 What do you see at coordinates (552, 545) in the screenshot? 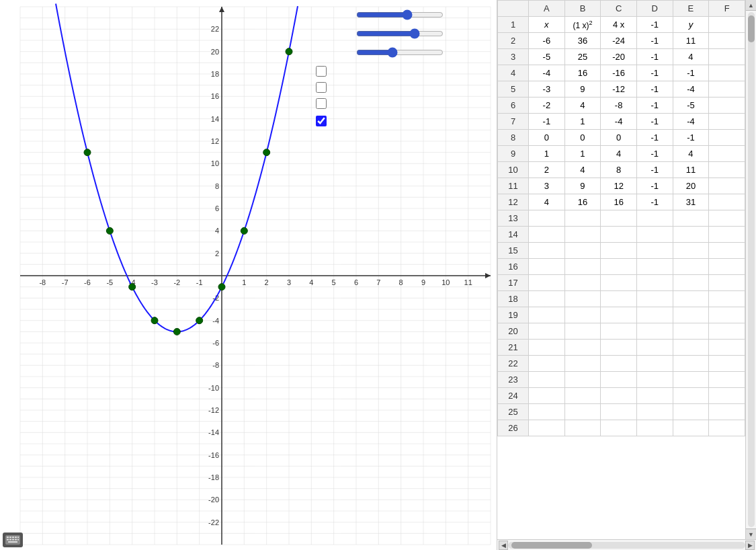
I see `h-scroll-thumb` at bounding box center [552, 545].